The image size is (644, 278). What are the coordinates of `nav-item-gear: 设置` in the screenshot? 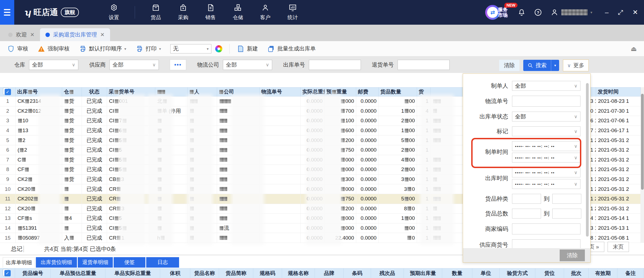 It's located at (114, 12).